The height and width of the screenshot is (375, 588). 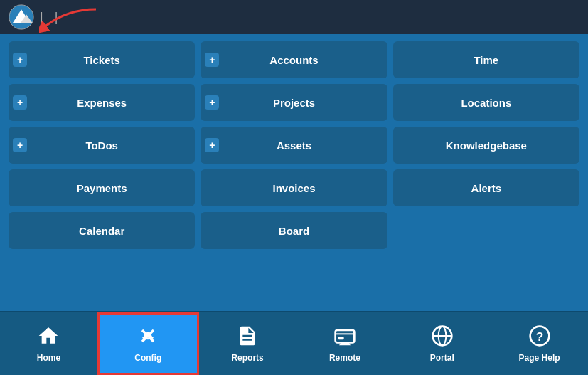 I want to click on nav-label-config: Config, so click(x=148, y=358).